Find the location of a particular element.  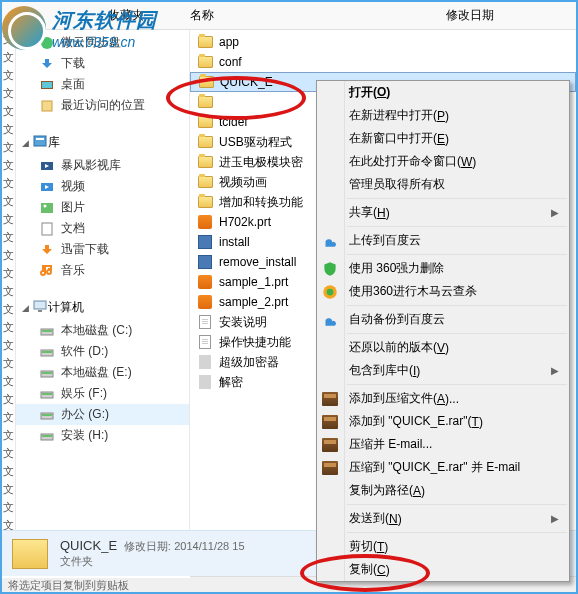

file-row: conf is located at coordinates (383, 62).